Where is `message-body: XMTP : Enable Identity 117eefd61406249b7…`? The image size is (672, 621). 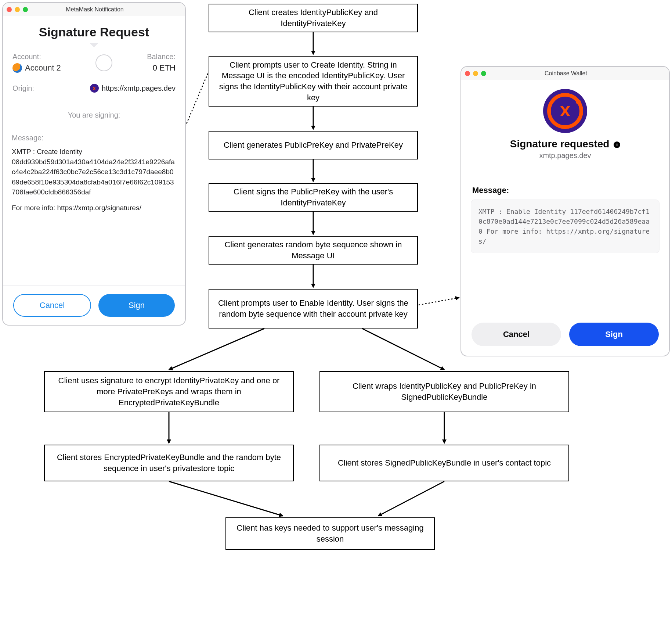
message-body: XMTP : Enable Identity 117eefd61406249b7… is located at coordinates (565, 226).